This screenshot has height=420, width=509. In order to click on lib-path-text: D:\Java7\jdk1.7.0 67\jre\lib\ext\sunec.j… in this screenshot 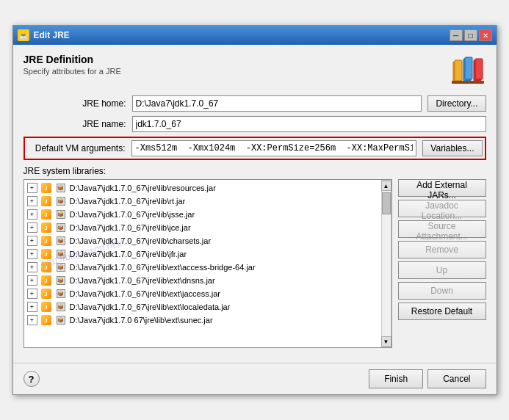, I will do `click(141, 320)`.